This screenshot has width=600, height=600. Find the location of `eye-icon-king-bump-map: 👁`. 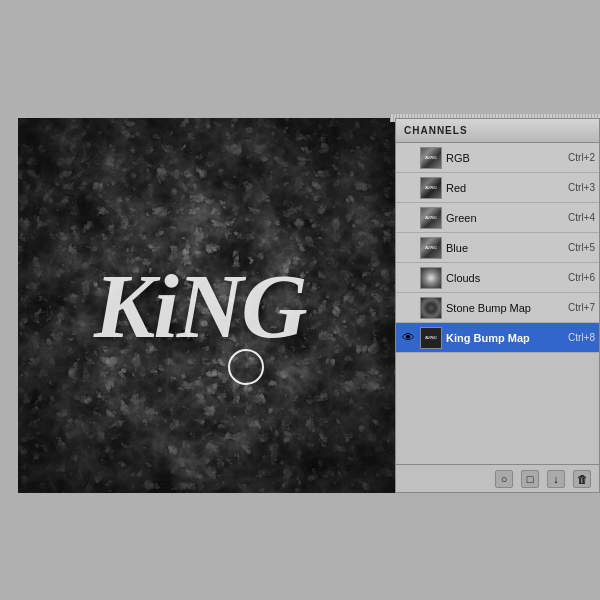

eye-icon-king-bump-map: 👁 is located at coordinates (408, 338).